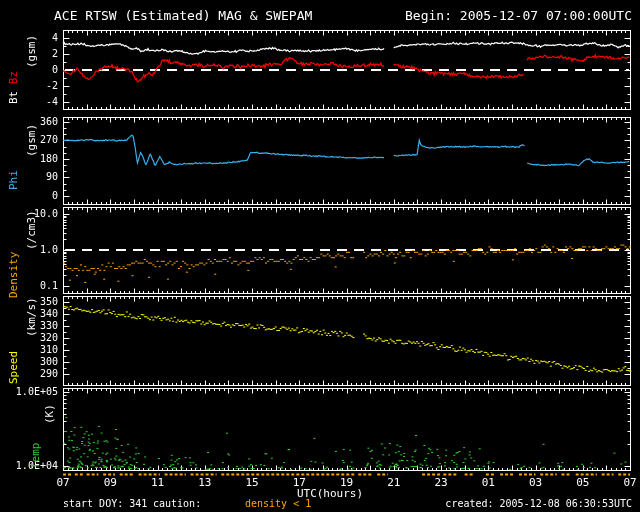 The image size is (640, 512). What do you see at coordinates (49, 326) in the screenshot?
I see `y-tick-label-speed: 330` at bounding box center [49, 326].